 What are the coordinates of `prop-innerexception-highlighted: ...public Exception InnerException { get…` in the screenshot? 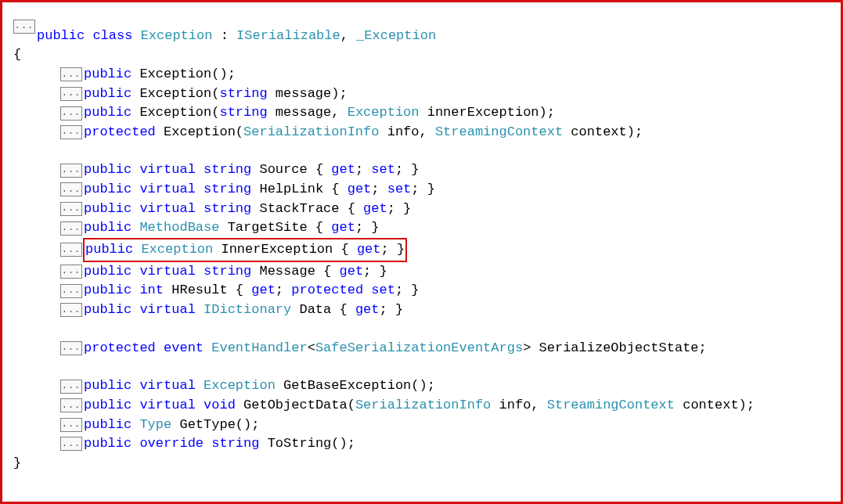 It's located at (421, 250).